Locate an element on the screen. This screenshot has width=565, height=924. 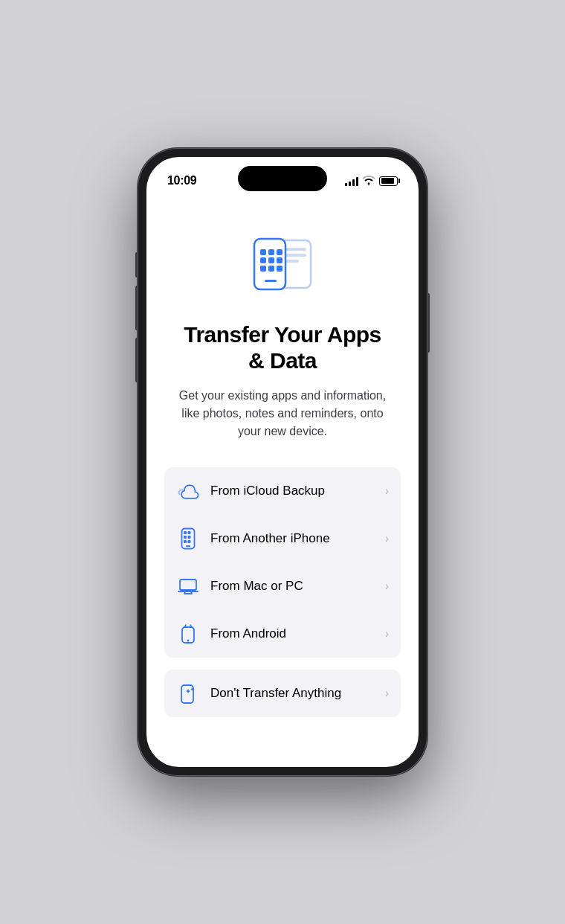
option-android: From Android › is located at coordinates (282, 634).